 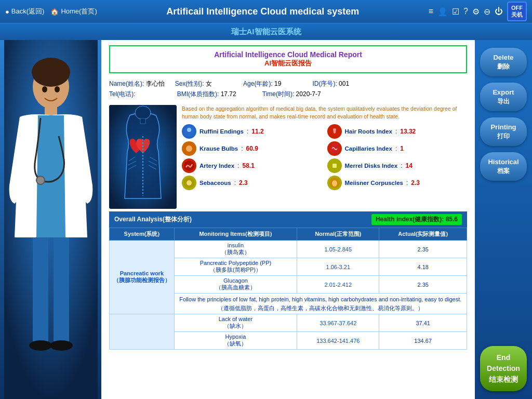 What do you see at coordinates (503, 136) in the screenshot?
I see `printing-label-cn: 打印` at bounding box center [503, 136].